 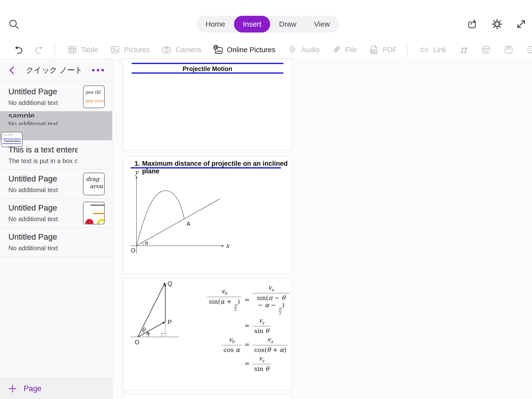 What do you see at coordinates (383, 50) in the screenshot?
I see `insert-pdf-button: PDF PDF` at bounding box center [383, 50].